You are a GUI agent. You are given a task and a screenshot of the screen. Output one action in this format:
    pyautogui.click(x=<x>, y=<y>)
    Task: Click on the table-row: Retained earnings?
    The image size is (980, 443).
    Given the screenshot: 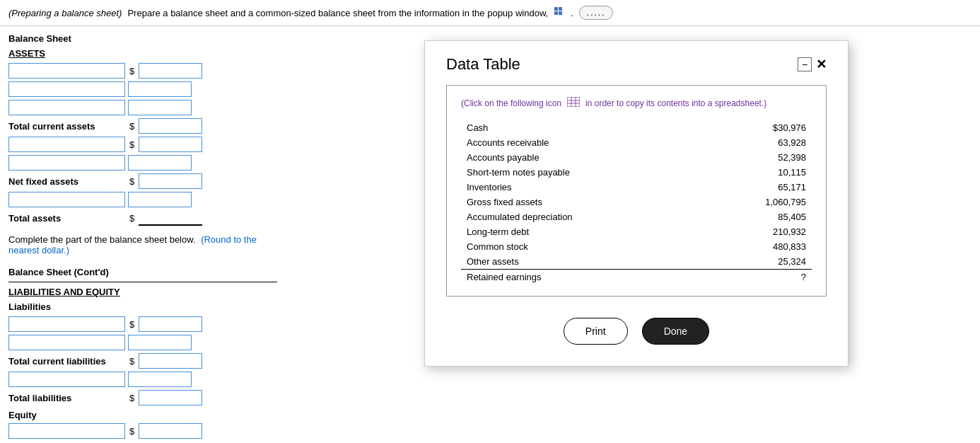 What is the action you would take?
    pyautogui.click(x=636, y=277)
    